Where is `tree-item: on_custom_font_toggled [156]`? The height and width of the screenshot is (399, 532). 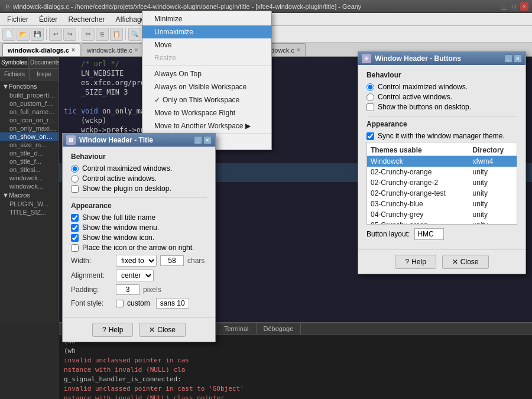
tree-item: on_custom_font_toggled [156] is located at coordinates (30, 103).